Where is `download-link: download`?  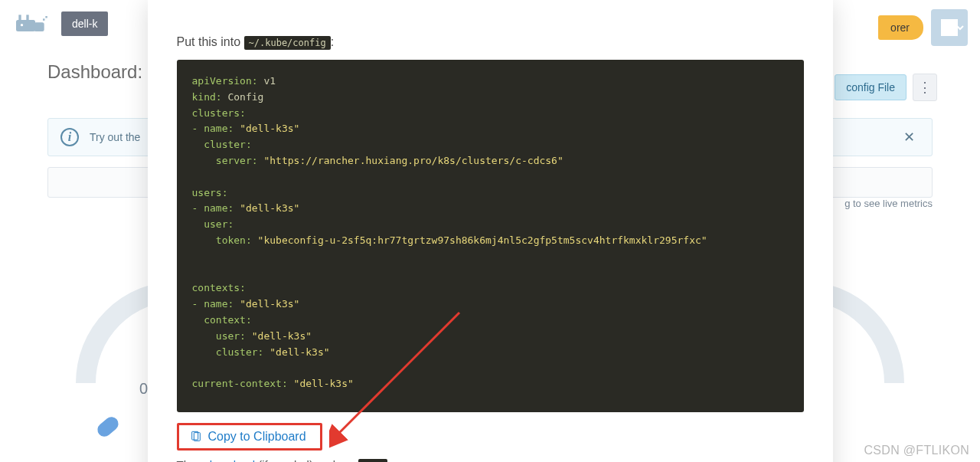
download-link: download is located at coordinates (230, 460).